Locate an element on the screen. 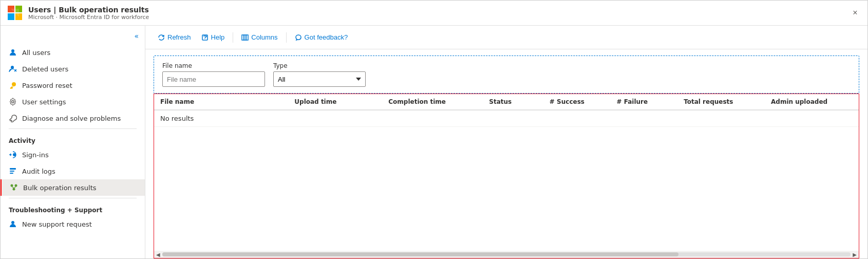 This screenshot has height=259, width=868. columns-icon is located at coordinates (245, 38).